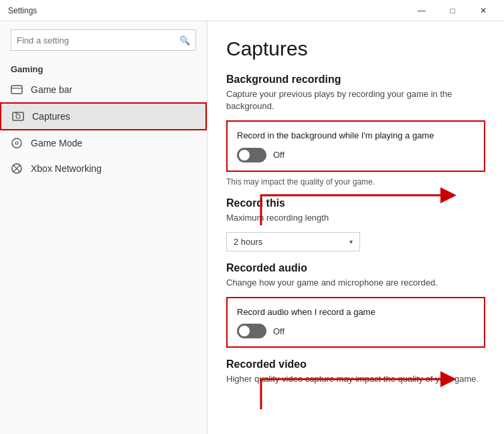  Describe the element at coordinates (356, 155) in the screenshot. I see `bg-recording-toggle-row: Off` at that location.